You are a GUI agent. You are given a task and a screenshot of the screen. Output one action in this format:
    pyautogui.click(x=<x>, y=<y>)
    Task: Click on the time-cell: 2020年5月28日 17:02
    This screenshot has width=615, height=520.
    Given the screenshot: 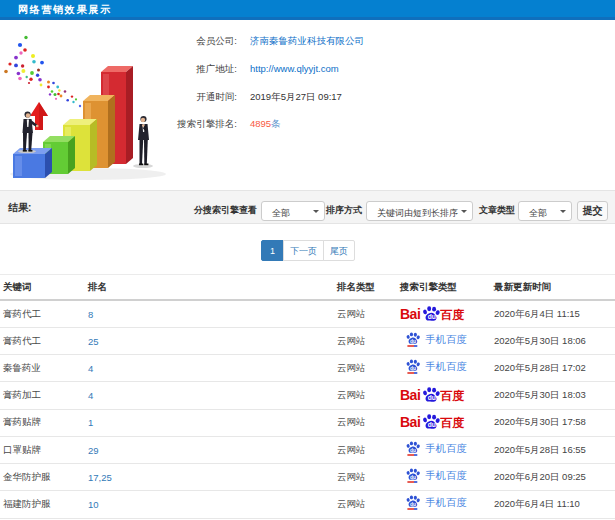 What is the action you would take?
    pyautogui.click(x=552, y=368)
    